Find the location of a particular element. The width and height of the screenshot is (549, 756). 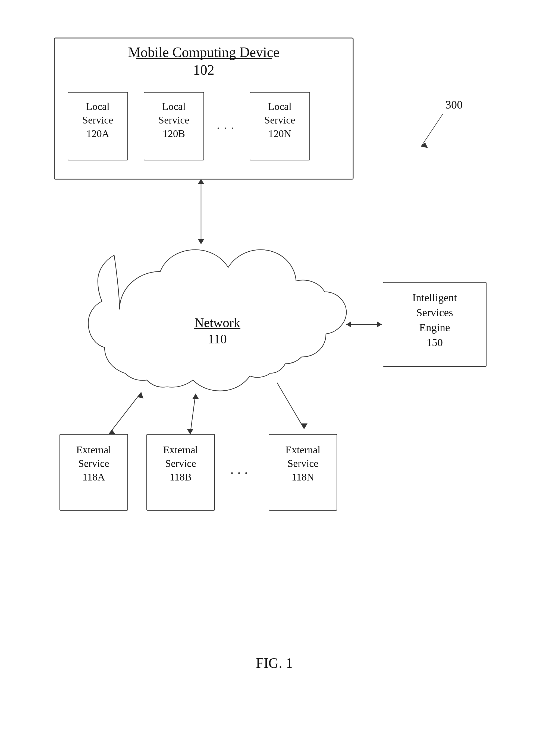

svg-text: 118A is located at coordinates (94, 477).